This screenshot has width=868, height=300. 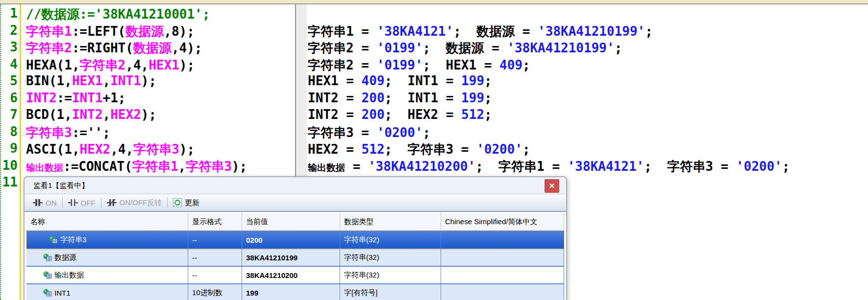 What do you see at coordinates (146, 99) in the screenshot?
I see `code-line: 6INT2:=INT1+1;` at bounding box center [146, 99].